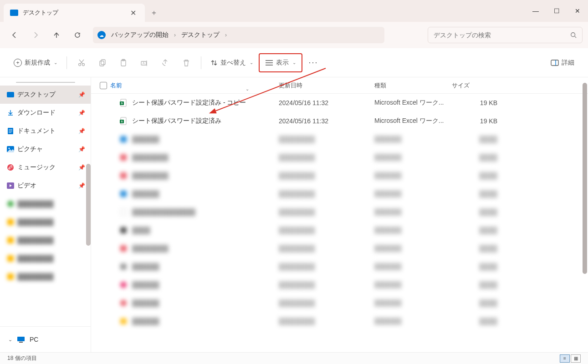  Describe the element at coordinates (340, 212) in the screenshot. I see `file-row-blurred: ████████████████████████████████` at that location.